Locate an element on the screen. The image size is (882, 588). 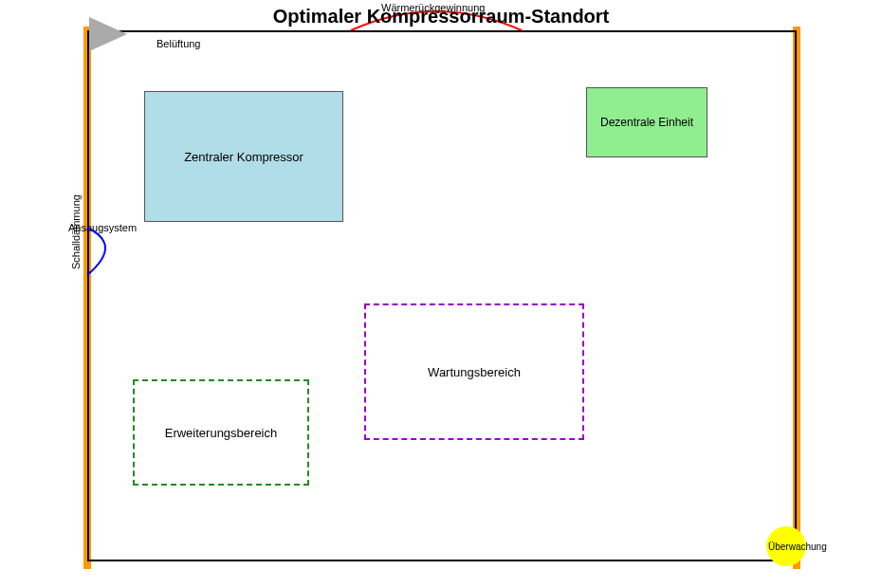
ventilation-arrow-icon is located at coordinates (108, 34).